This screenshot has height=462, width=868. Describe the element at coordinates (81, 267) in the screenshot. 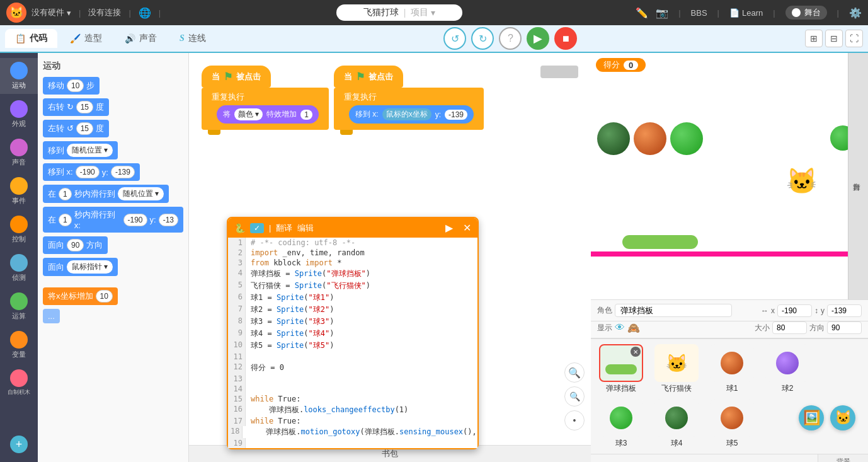

I see `face-mouse-block: 面向 鼠标指针 ▾` at that location.